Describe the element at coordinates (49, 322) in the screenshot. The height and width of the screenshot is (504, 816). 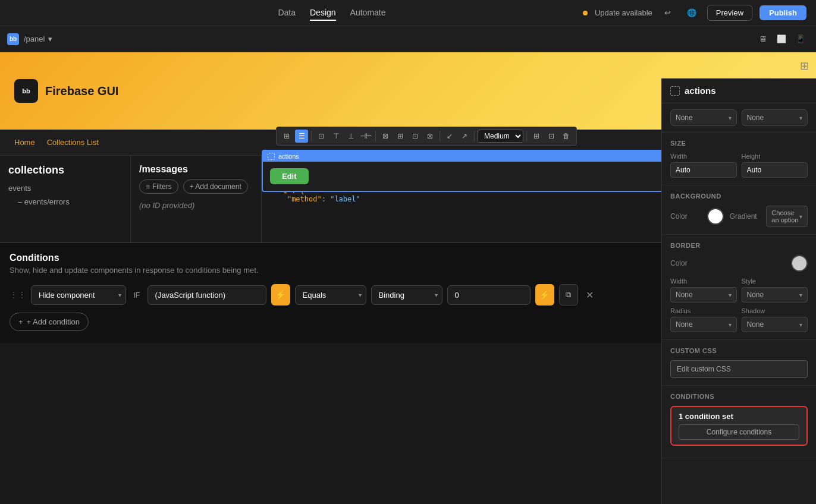
I see `add-condition-button: + + Add condition` at that location.